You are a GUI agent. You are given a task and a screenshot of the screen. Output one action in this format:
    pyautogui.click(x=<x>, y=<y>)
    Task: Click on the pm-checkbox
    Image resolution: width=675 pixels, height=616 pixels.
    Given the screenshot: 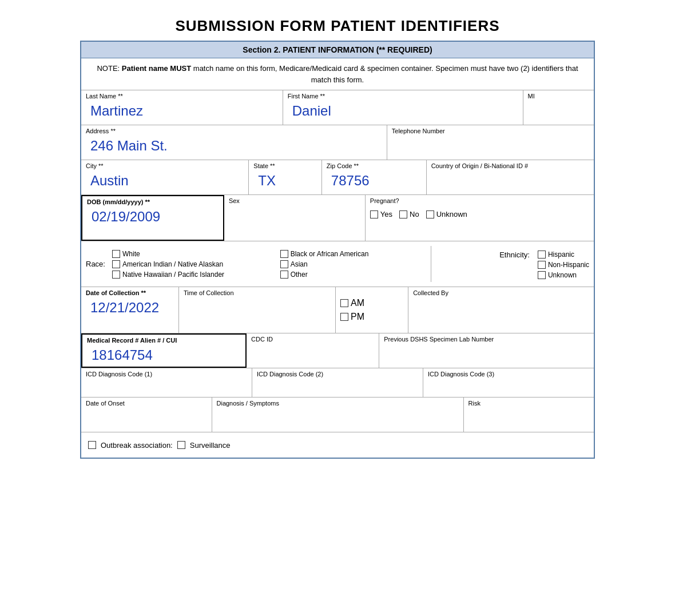 What is the action you would take?
    pyautogui.click(x=344, y=317)
    